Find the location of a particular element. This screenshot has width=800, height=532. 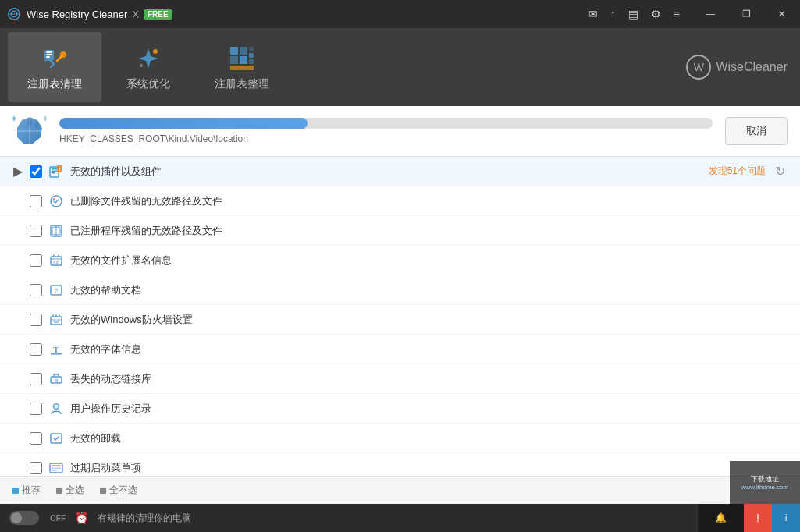

minimize-button: — is located at coordinates (710, 14).